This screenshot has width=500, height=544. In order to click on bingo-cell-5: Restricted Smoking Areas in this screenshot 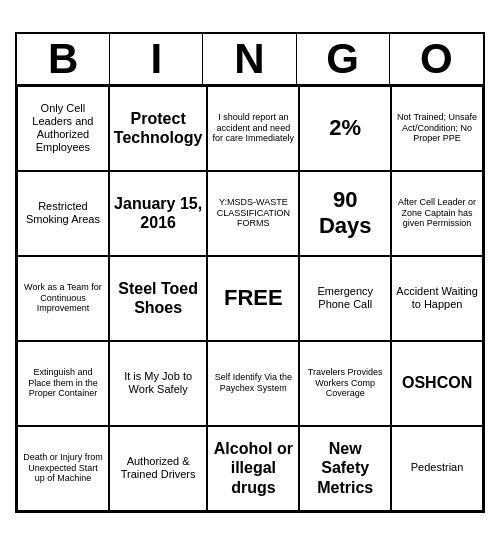, I will do `click(63, 214)`.